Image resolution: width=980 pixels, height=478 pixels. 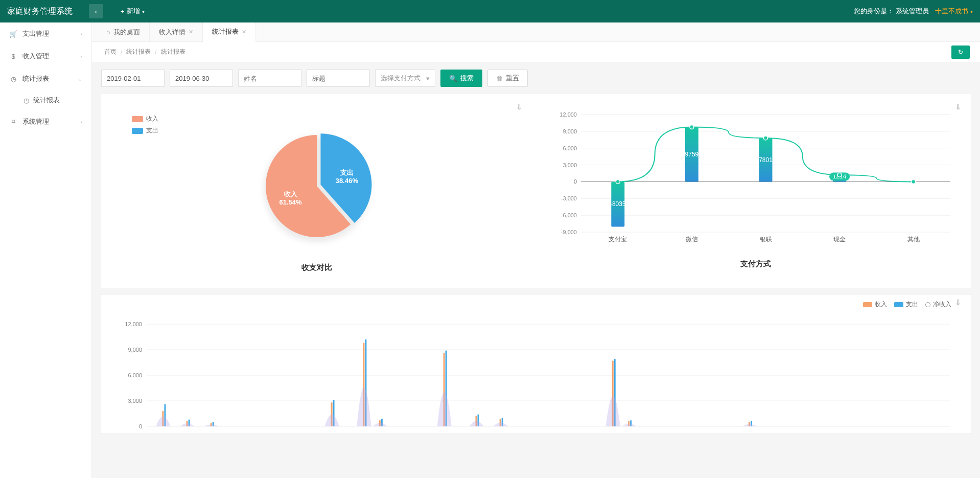 I want to click on breadcrumb-item: 首页, so click(x=110, y=52).